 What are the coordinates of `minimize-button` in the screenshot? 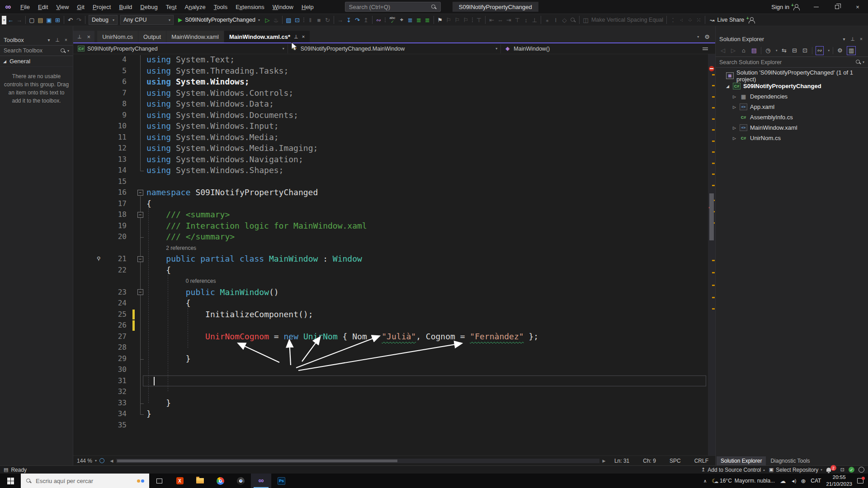 It's located at (816, 7).